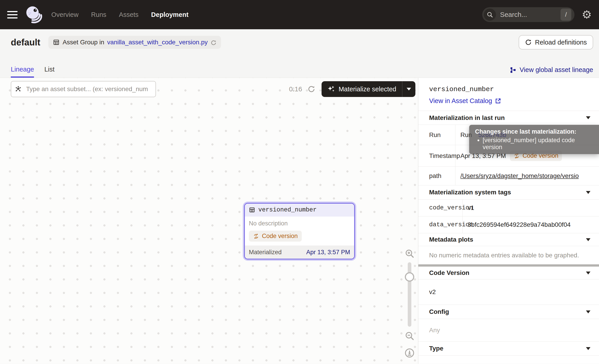 The height and width of the screenshot is (364, 599). I want to click on section-config: Config, so click(509, 312).